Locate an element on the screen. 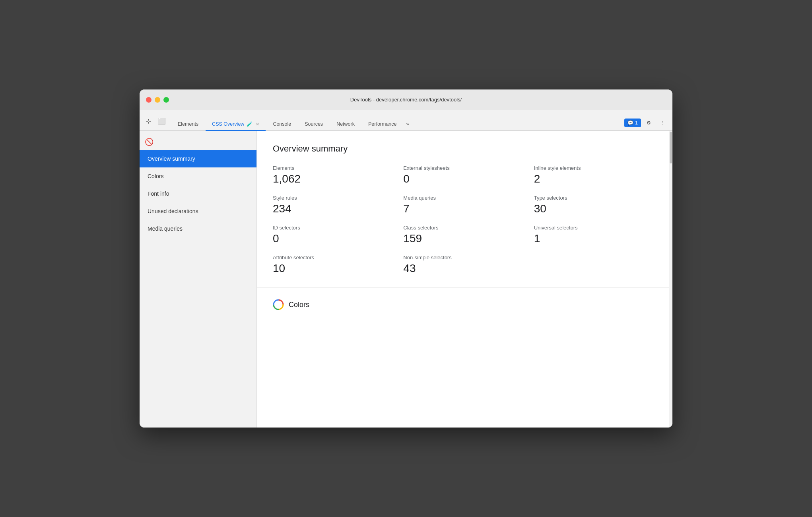 The height and width of the screenshot is (517, 812). stat-media-queries: Media queries 7 is located at coordinates (464, 205).